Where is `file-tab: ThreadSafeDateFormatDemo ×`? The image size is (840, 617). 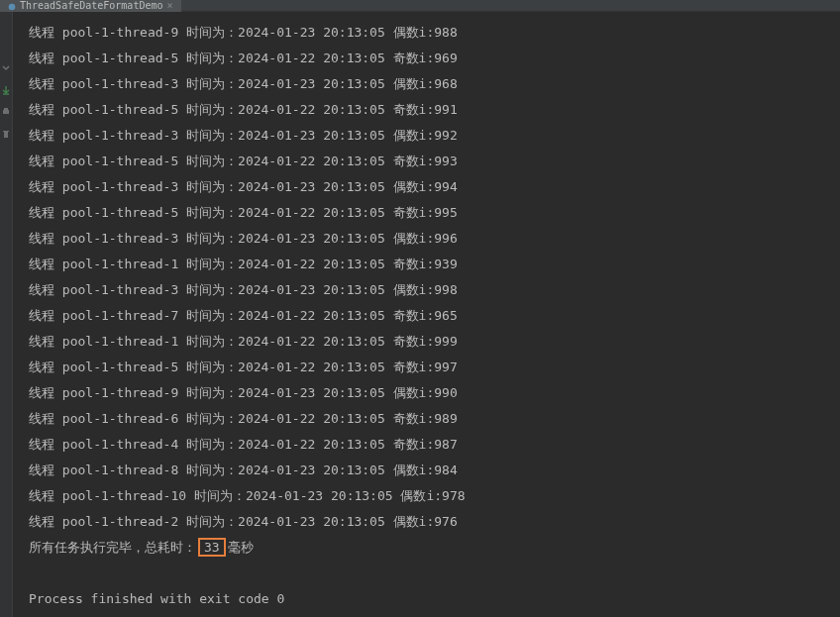
file-tab: ThreadSafeDateFormatDemo × is located at coordinates (91, 6).